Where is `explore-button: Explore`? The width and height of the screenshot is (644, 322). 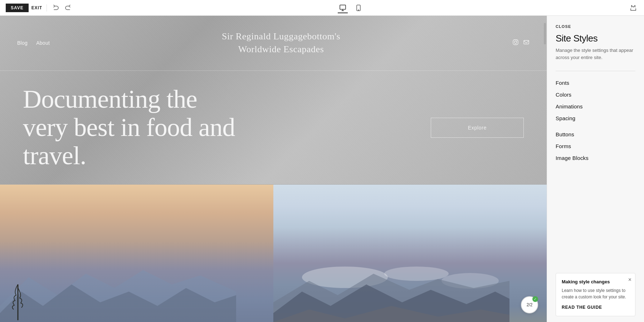
explore-button: Explore is located at coordinates (477, 128).